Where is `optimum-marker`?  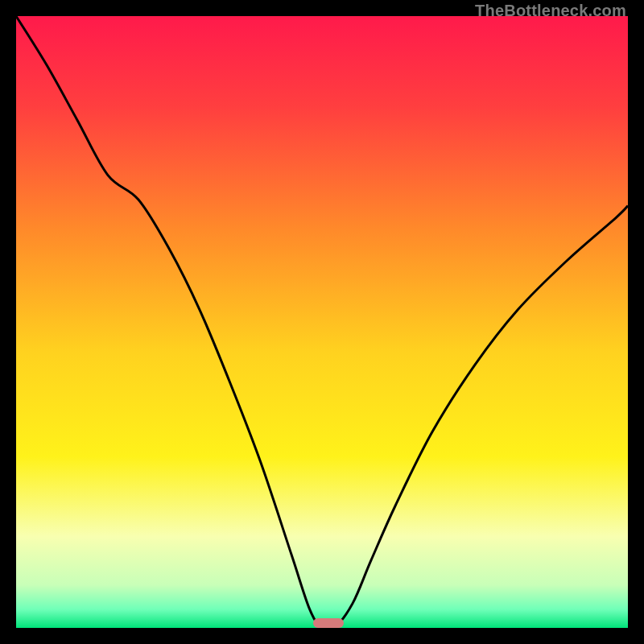 optimum-marker is located at coordinates (328, 623).